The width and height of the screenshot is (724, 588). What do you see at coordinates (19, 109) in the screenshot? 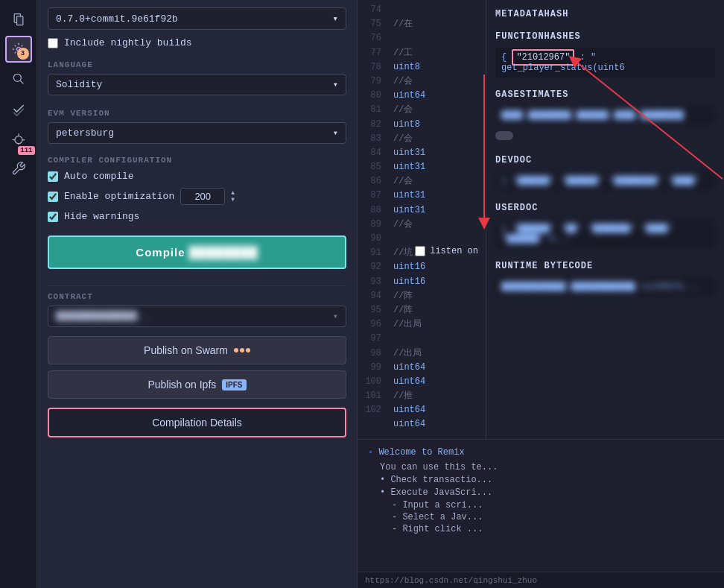
I see `checkmark-icon` at bounding box center [19, 109].